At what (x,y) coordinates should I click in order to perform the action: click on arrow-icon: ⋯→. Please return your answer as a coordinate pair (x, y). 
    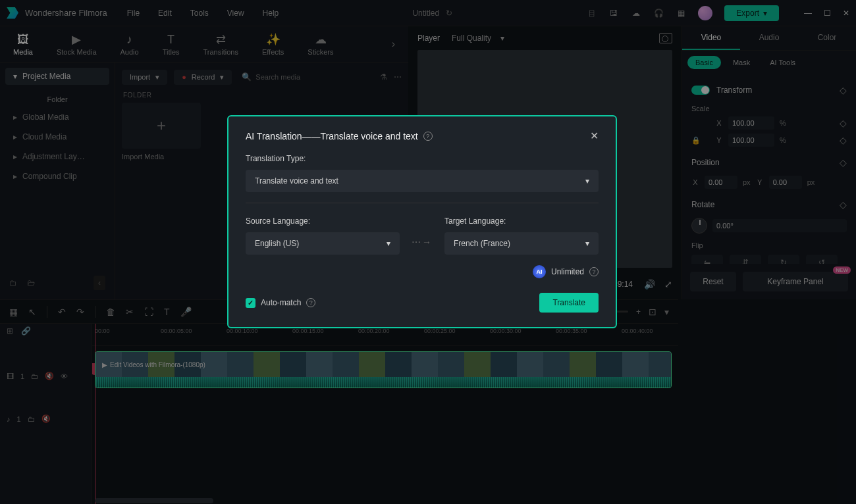
    Looking at the image, I should click on (422, 242).